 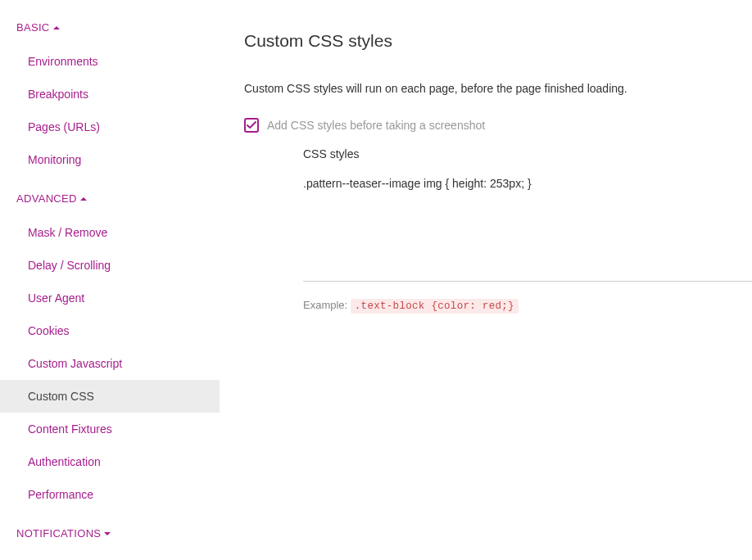 I want to click on nav-list-basic: Environments Breakpoints Pages (URLs) Mo…, so click(x=110, y=113).